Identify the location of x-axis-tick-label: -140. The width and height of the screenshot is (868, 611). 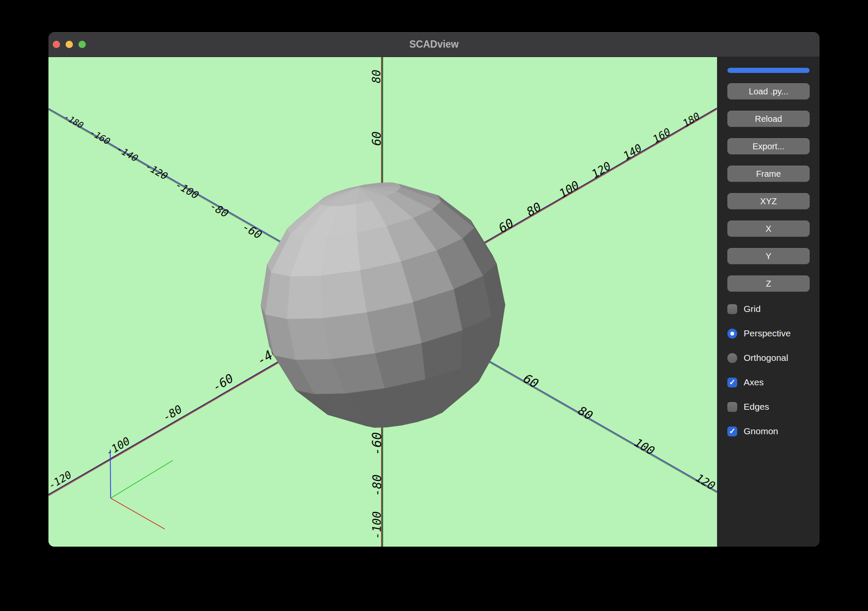
(127, 154).